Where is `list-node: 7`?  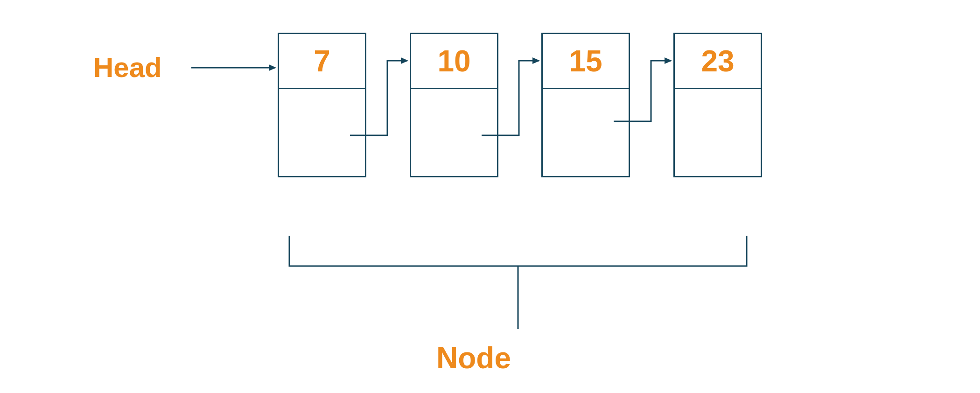 list-node: 7 is located at coordinates (322, 105).